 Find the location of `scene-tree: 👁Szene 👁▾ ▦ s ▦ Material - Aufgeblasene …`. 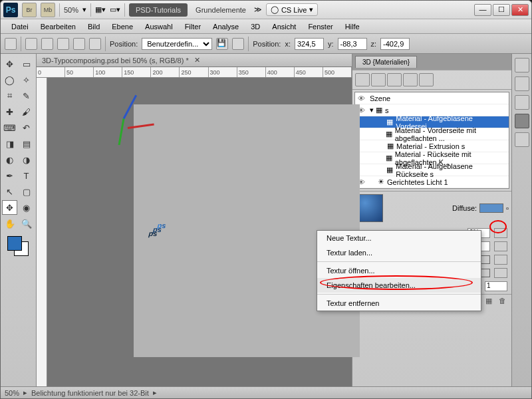

scene-tree: 👁Szene 👁▾ ▦ s ▦ Material - Aufgeblasene … is located at coordinates (432, 140).